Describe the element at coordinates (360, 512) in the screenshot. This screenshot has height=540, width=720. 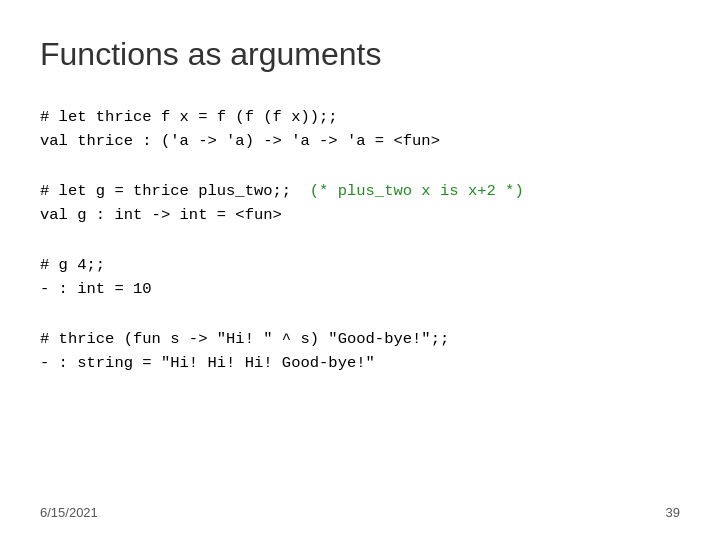
I see `slide-footer: 6/15/2021 39` at that location.